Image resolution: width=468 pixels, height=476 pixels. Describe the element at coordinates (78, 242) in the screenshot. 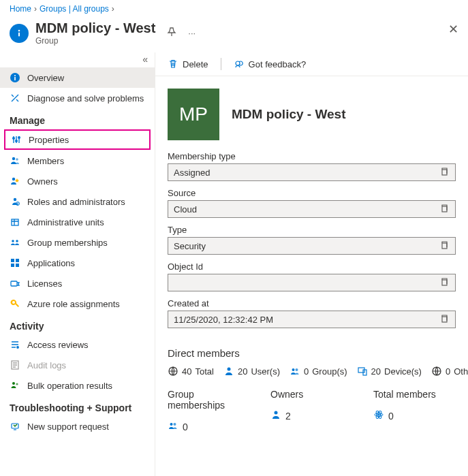

I see `sidebar-item-group-memberships: Group memberships` at that location.